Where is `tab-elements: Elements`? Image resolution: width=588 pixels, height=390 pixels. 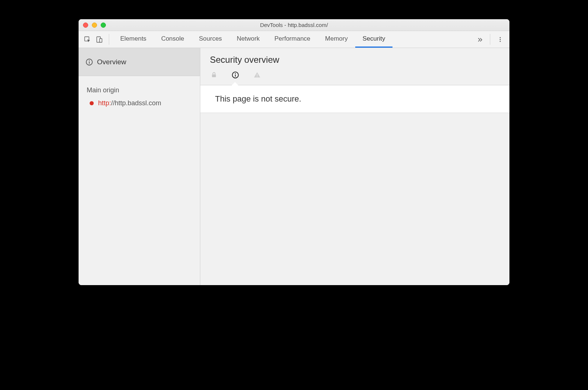
tab-elements: Elements is located at coordinates (134, 39).